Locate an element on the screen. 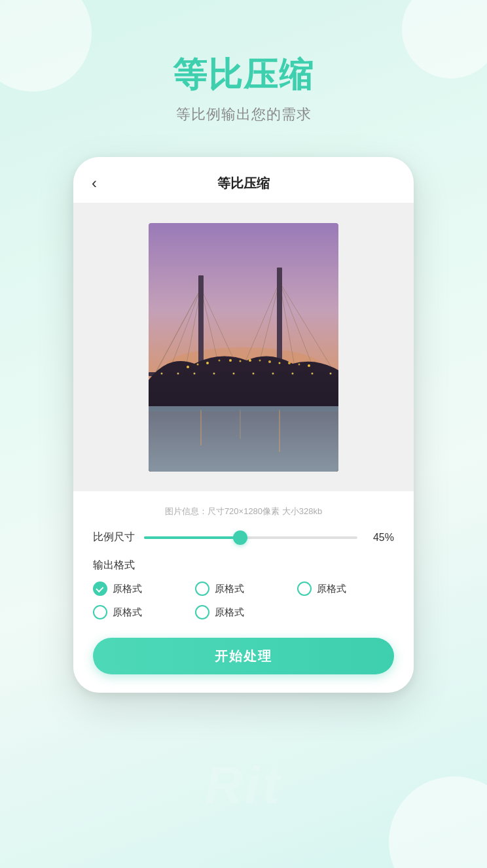 The height and width of the screenshot is (868, 487). slider-fill is located at coordinates (192, 538).